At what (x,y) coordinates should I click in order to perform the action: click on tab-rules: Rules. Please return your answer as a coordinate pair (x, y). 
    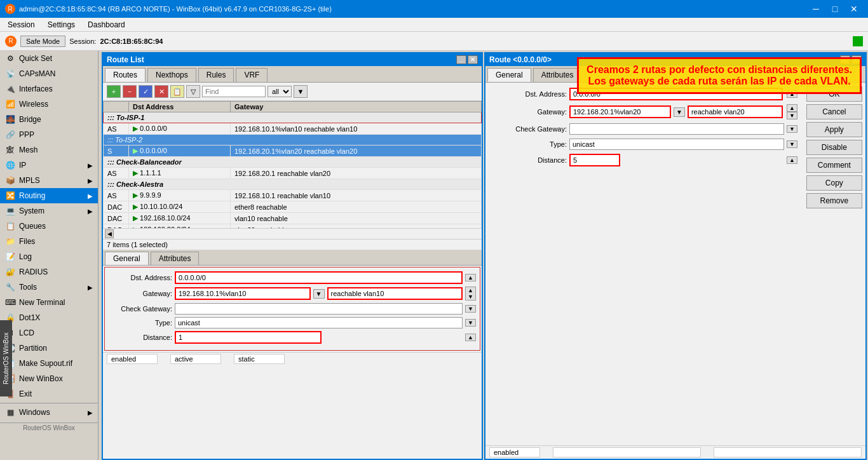
    Looking at the image, I should click on (216, 75).